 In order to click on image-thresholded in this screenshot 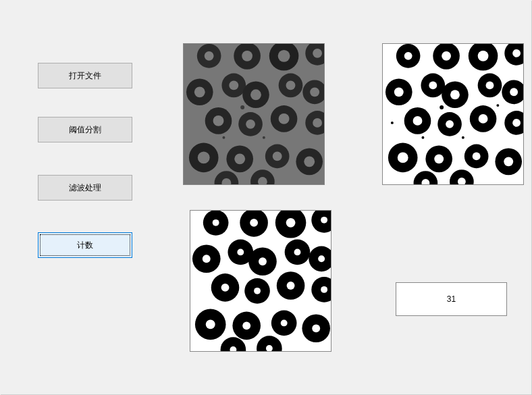, I will do `click(453, 114)`.